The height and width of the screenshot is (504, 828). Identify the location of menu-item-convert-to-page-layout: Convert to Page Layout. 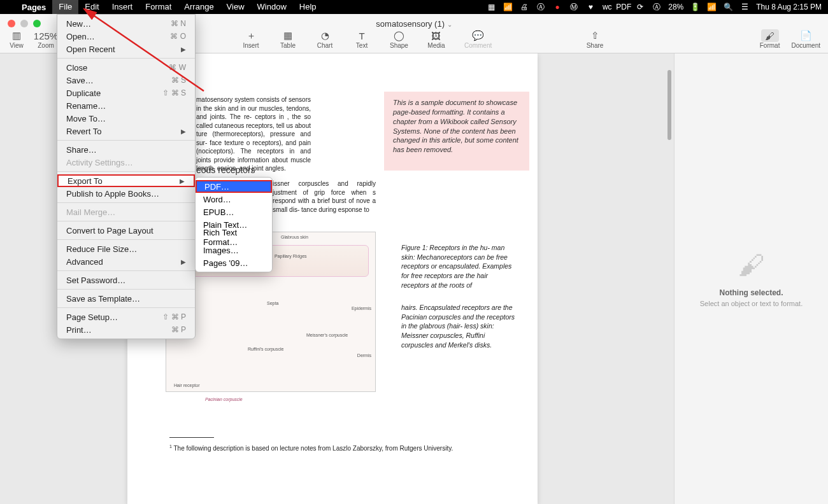
(126, 230).